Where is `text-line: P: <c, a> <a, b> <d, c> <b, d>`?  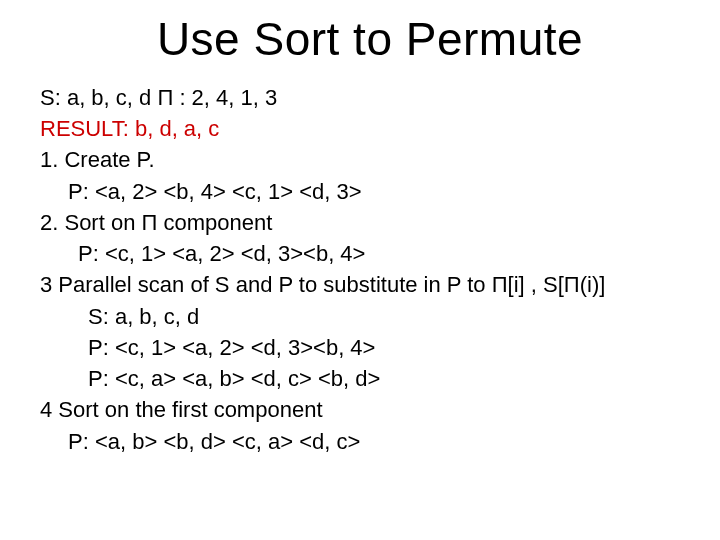 text-line: P: <c, a> <a, b> <d, c> <b, d> is located at coordinates (370, 378).